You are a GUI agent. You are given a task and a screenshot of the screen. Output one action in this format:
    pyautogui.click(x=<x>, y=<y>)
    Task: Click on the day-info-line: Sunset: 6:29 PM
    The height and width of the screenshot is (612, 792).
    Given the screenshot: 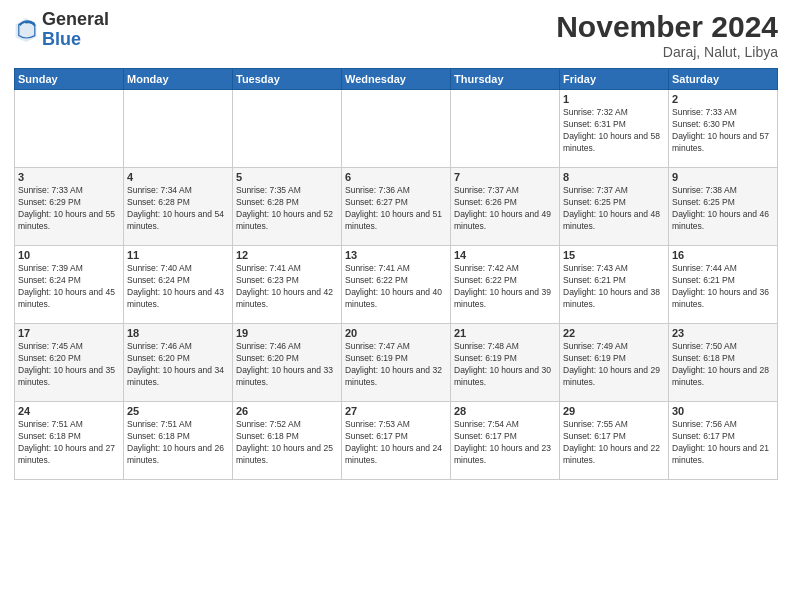 What is the action you would take?
    pyautogui.click(x=69, y=203)
    